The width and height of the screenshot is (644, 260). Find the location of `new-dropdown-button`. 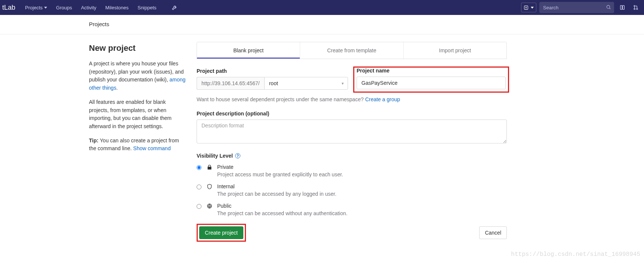

new-dropdown-button is located at coordinates (529, 7).